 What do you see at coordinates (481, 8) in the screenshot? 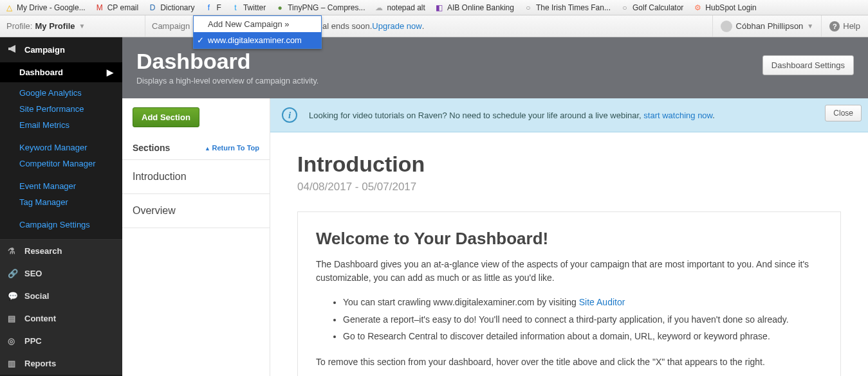
I see `bookmark-label: AIB Online Banking` at bounding box center [481, 8].